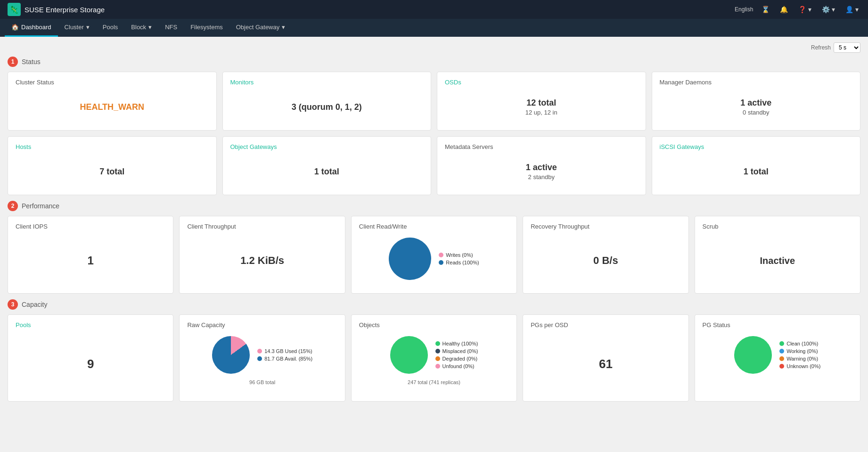 The width and height of the screenshot is (868, 452). I want to click on card-osds-value: 12 total, so click(541, 103).